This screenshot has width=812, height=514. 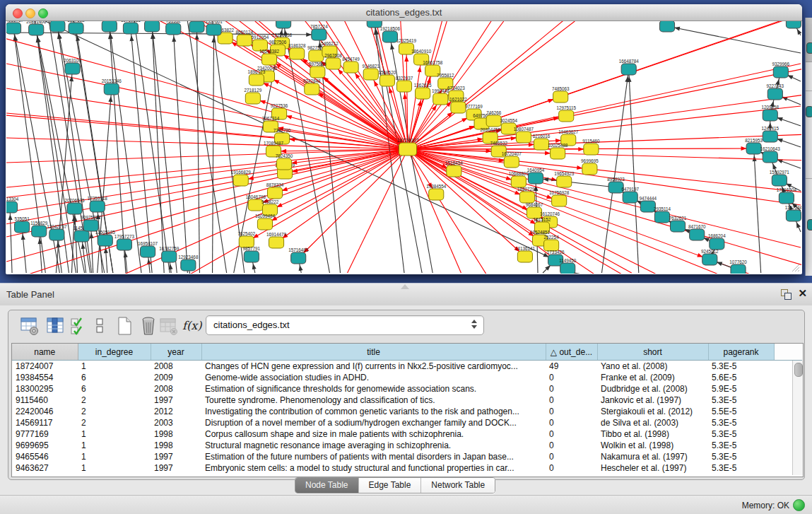 I want to click on table-cell: 9777169, so click(x=45, y=434).